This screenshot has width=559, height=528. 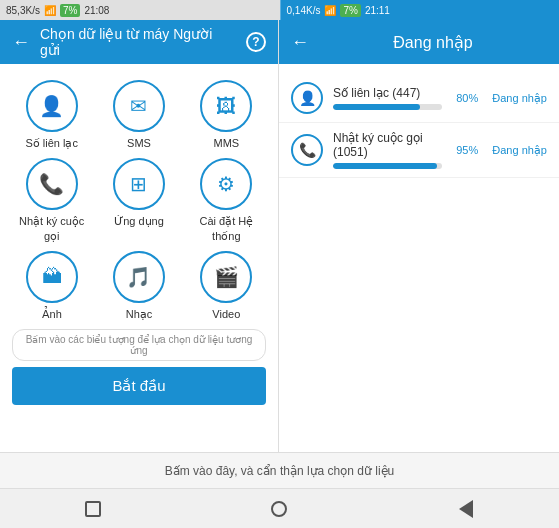 What do you see at coordinates (419, 150) in the screenshot?
I see `progress-item-calllog: 📞 Nhật ký cuộc gọi (1051) 95% Đang nhập` at bounding box center [419, 150].